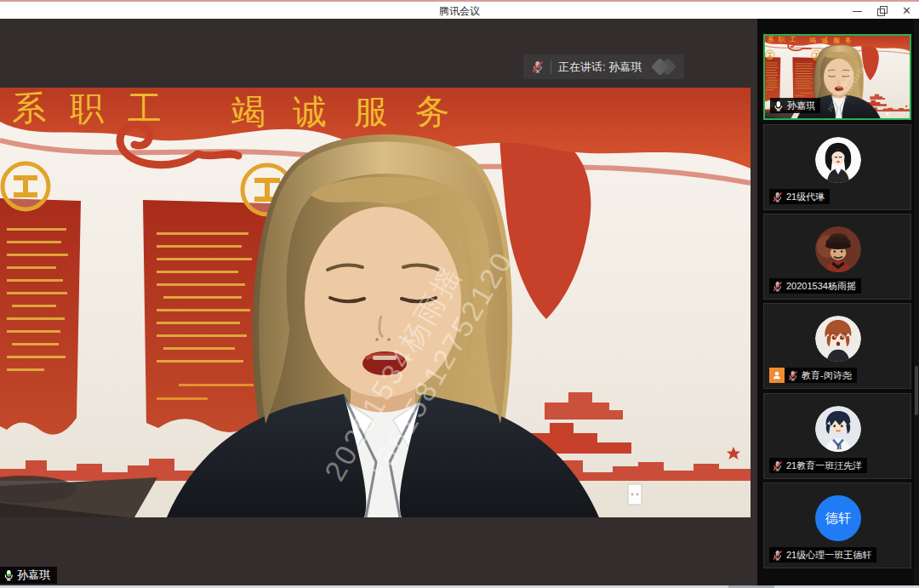  What do you see at coordinates (882, 10) in the screenshot?
I see `window-controls: ✕` at bounding box center [882, 10].